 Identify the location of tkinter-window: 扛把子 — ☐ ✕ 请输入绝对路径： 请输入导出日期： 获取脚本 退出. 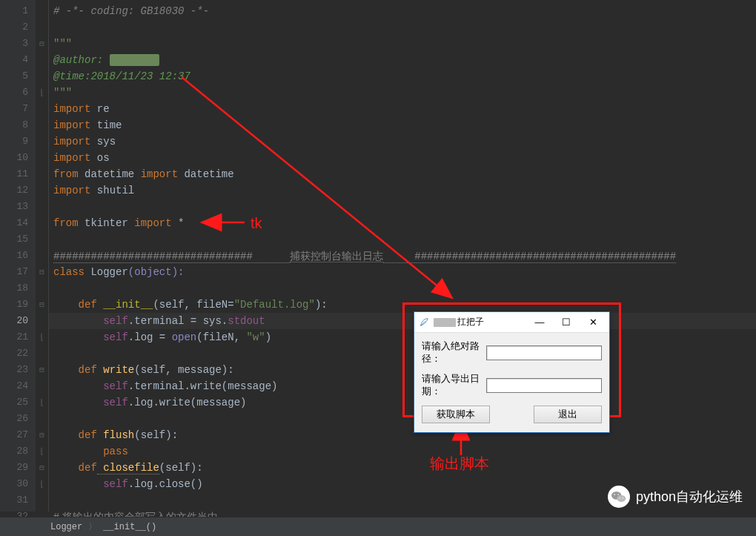
(511, 372).